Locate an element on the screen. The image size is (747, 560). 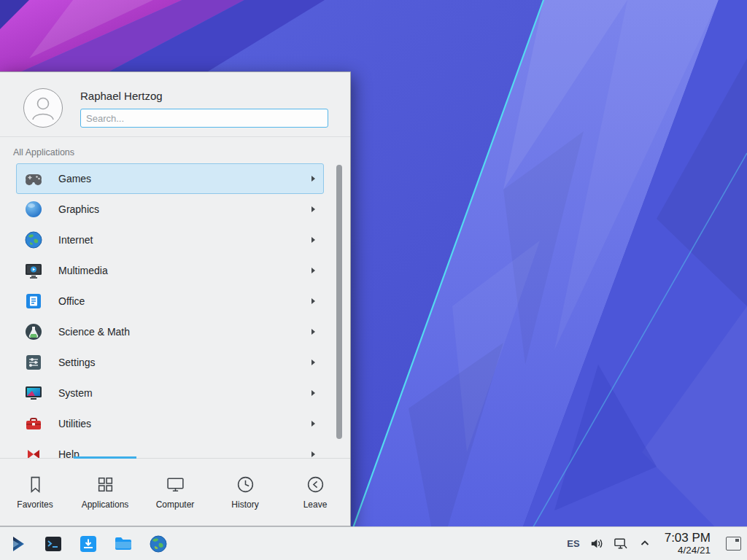
internet-icon is located at coordinates (34, 240).